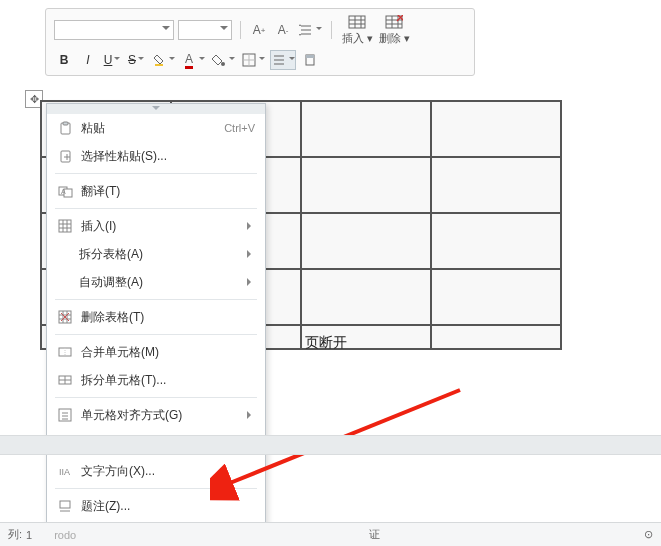  I want to click on menu-split-cells: 拆分单元格(T)..., so click(156, 380).